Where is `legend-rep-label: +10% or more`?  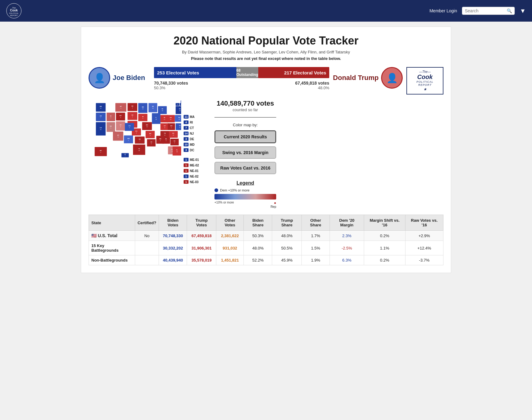 legend-rep-label: +10% or more is located at coordinates (224, 203).